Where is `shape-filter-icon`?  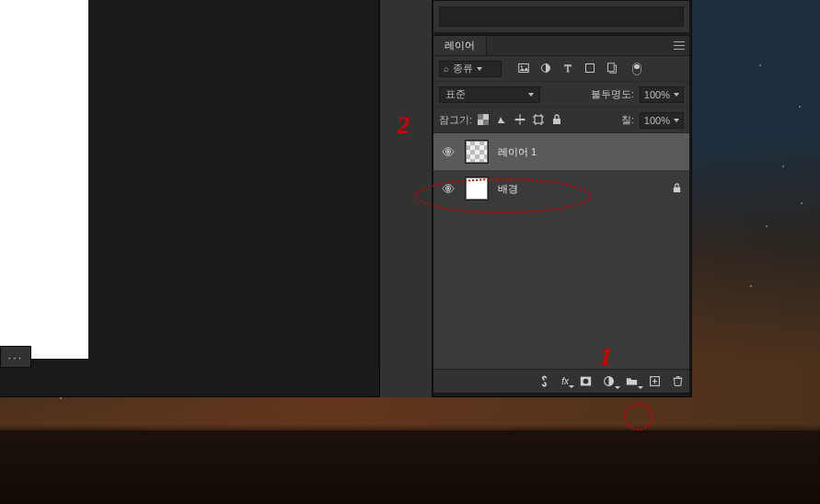
shape-filter-icon is located at coordinates (590, 69).